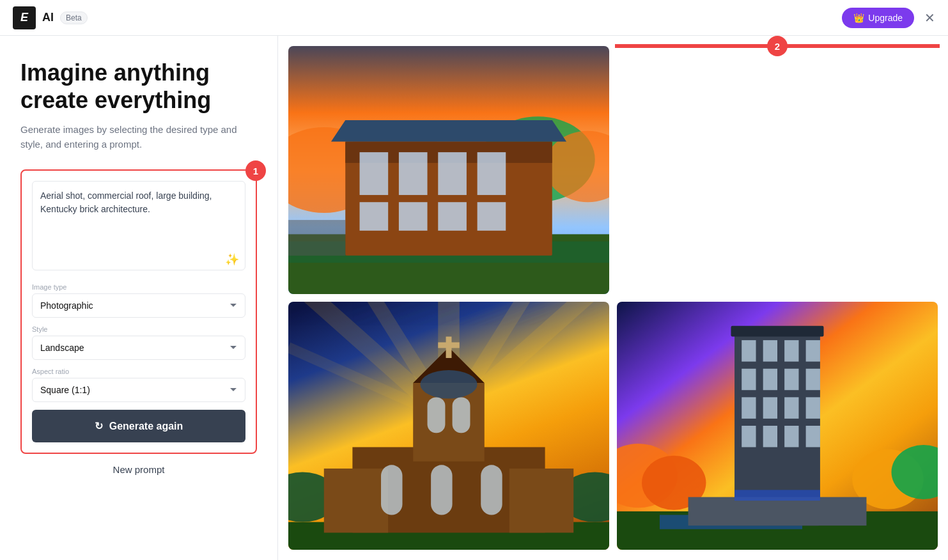 This screenshot has width=948, height=560. I want to click on new-prompt-link: New prompt, so click(139, 469).